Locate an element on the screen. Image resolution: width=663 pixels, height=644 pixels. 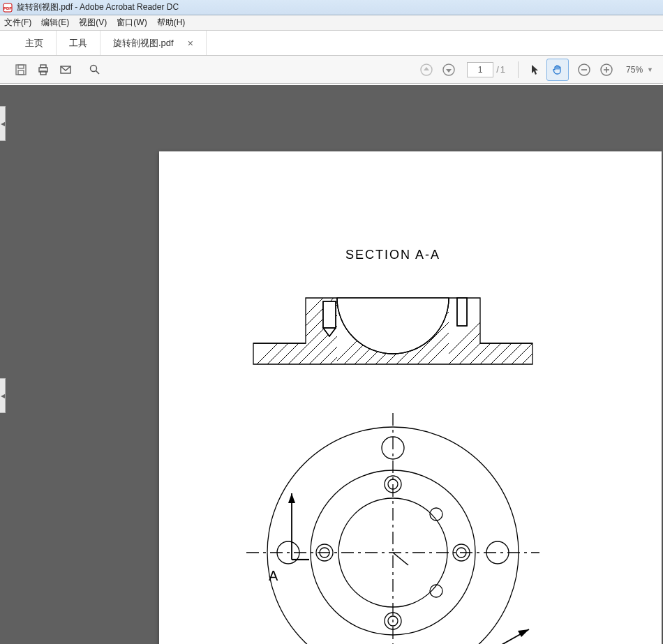
toolbar: 1 / 1 75% ▼ is located at coordinates (332, 70).